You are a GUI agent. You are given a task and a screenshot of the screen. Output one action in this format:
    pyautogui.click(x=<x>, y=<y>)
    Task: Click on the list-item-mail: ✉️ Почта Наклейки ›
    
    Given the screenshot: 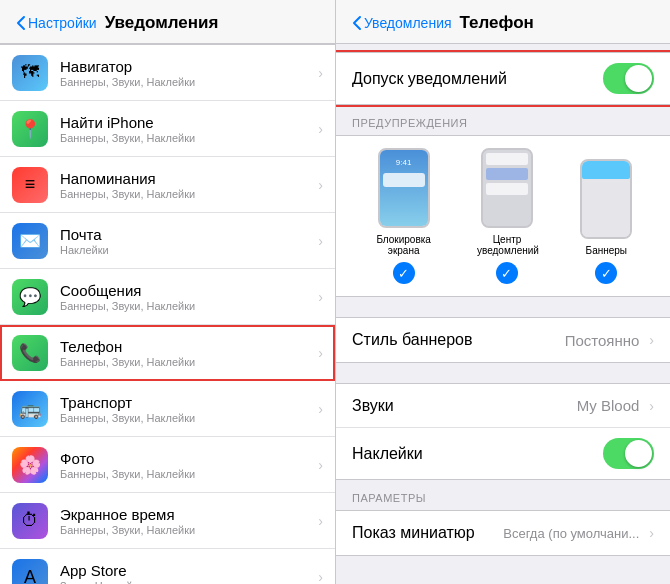 What is the action you would take?
    pyautogui.click(x=168, y=241)
    